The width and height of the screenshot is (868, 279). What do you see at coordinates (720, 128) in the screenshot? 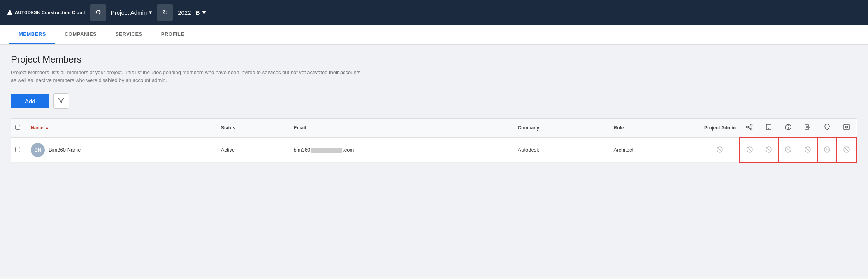
I see `col-header-project-admin: Project Admin` at bounding box center [720, 128].